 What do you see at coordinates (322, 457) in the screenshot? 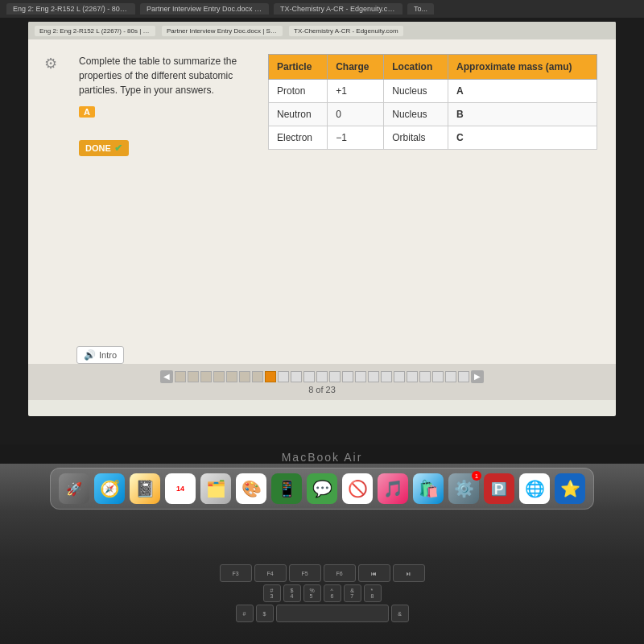
I see `macbook-label: MacBook Air` at bounding box center [322, 457].